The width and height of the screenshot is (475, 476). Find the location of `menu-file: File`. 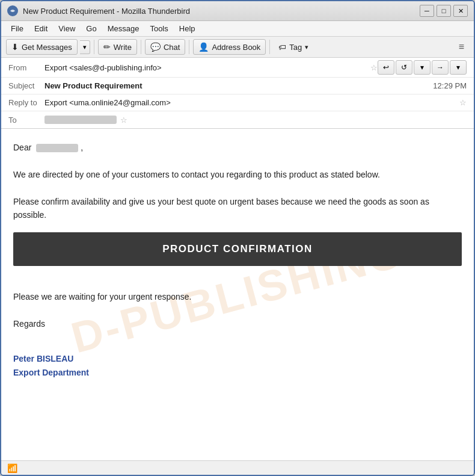

menu-file: File is located at coordinates (17, 29).